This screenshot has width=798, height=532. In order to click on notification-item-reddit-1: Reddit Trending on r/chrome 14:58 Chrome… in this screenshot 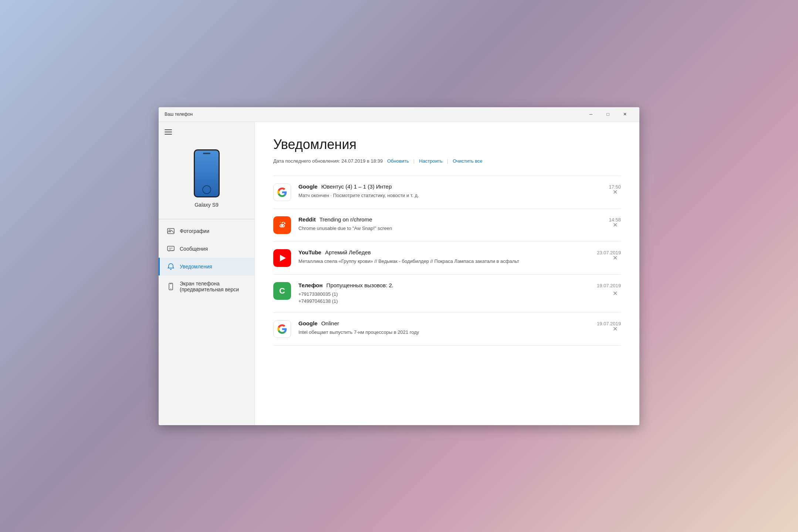, I will do `click(447, 226)`.